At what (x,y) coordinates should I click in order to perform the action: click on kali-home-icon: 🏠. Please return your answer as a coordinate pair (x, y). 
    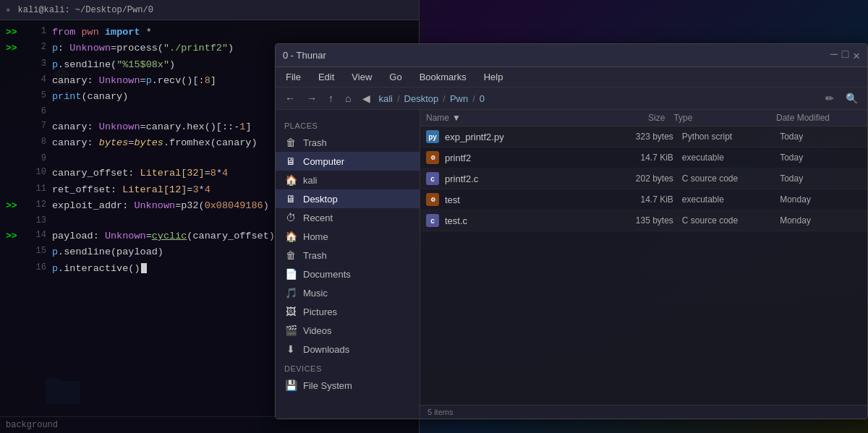
    Looking at the image, I should click on (291, 180).